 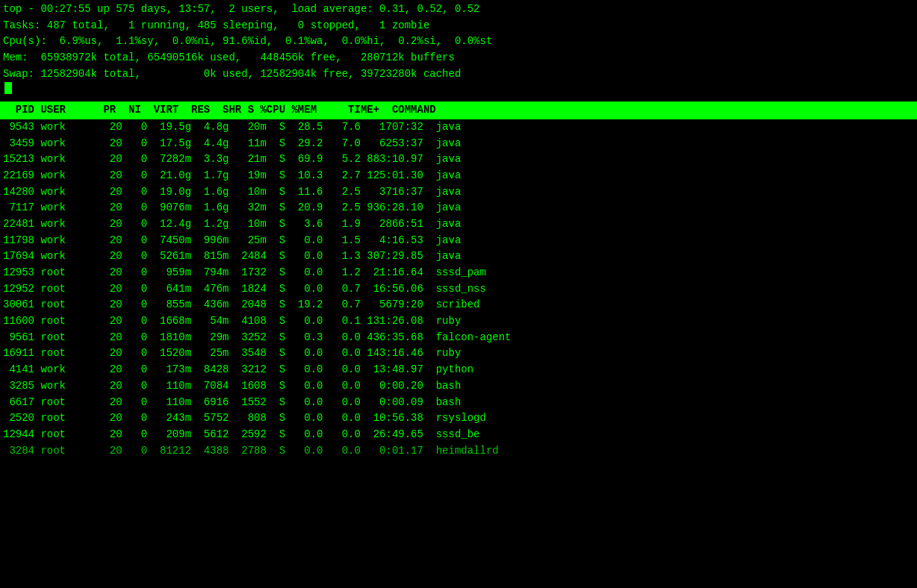 What do you see at coordinates (458, 26) in the screenshot?
I see `header-line-2: Tasks: 487 total, 1 running, 485 sleepin…` at bounding box center [458, 26].